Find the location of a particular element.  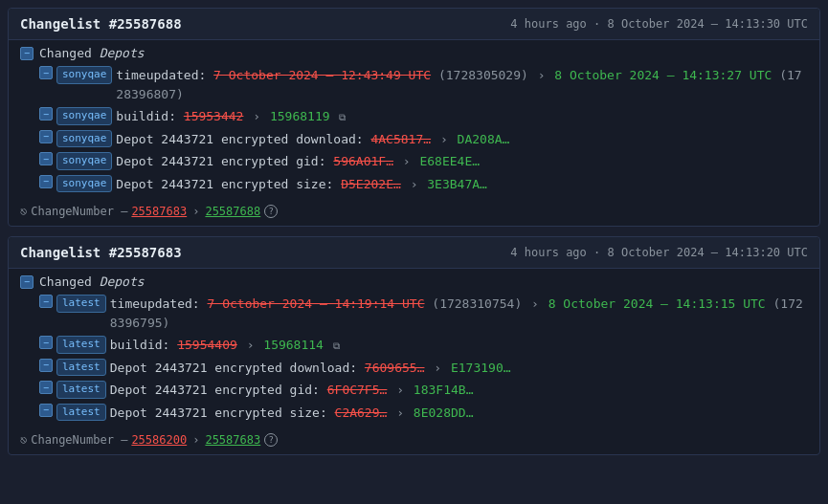

depot-row: −sonyqae Depot 2443721 encrypted size: D… is located at coordinates (414, 185).